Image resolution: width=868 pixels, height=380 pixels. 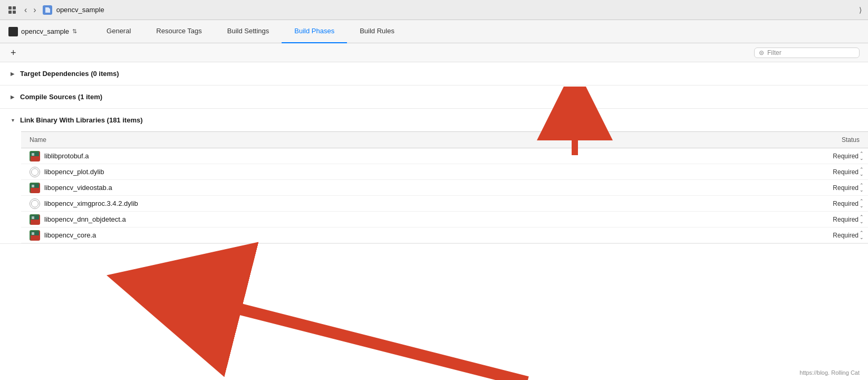 I want to click on row-filename: libopencv_videostab.a, so click(x=419, y=188).